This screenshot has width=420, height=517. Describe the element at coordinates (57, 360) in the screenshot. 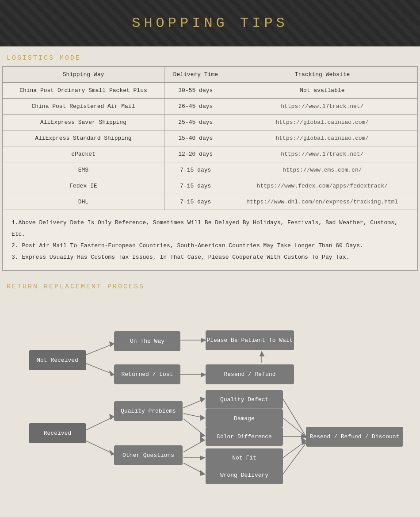

I see `node-not-received: Not Received` at that location.